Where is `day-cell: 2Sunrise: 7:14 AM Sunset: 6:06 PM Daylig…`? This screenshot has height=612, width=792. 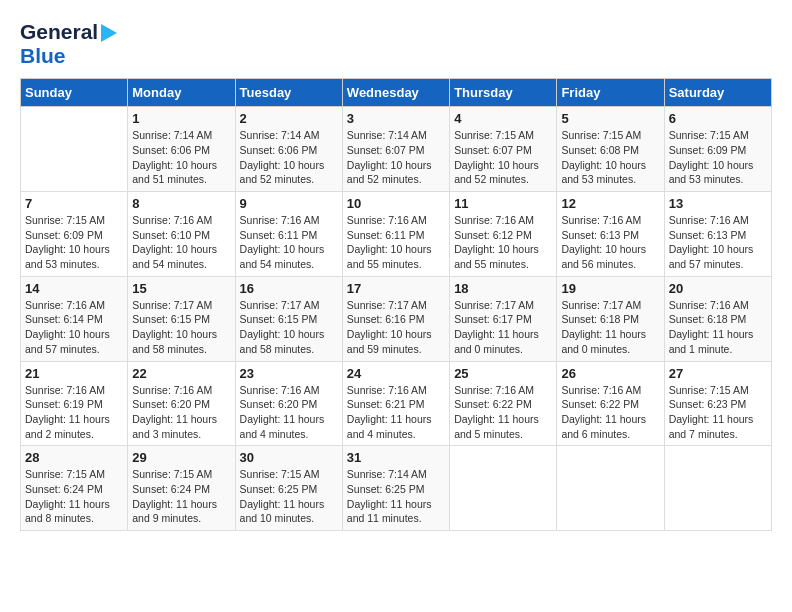 day-cell: 2Sunrise: 7:14 AM Sunset: 6:06 PM Daylig… is located at coordinates (288, 150).